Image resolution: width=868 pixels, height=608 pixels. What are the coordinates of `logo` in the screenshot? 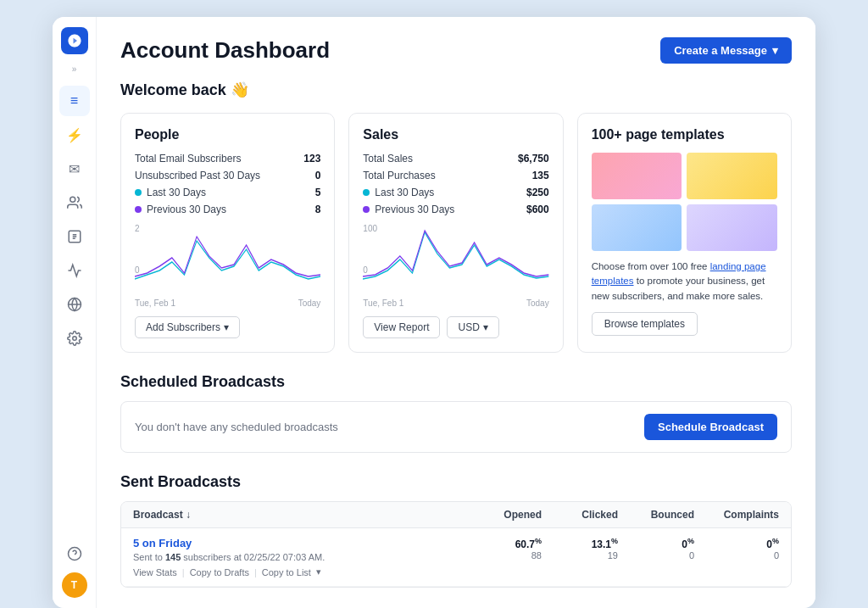 It's located at (75, 41).